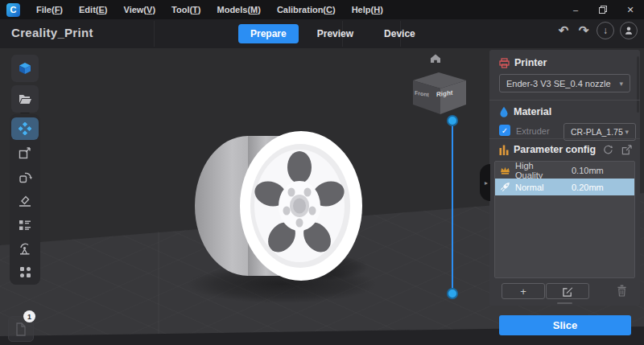  I want to click on delete-preset-button, so click(621, 293).